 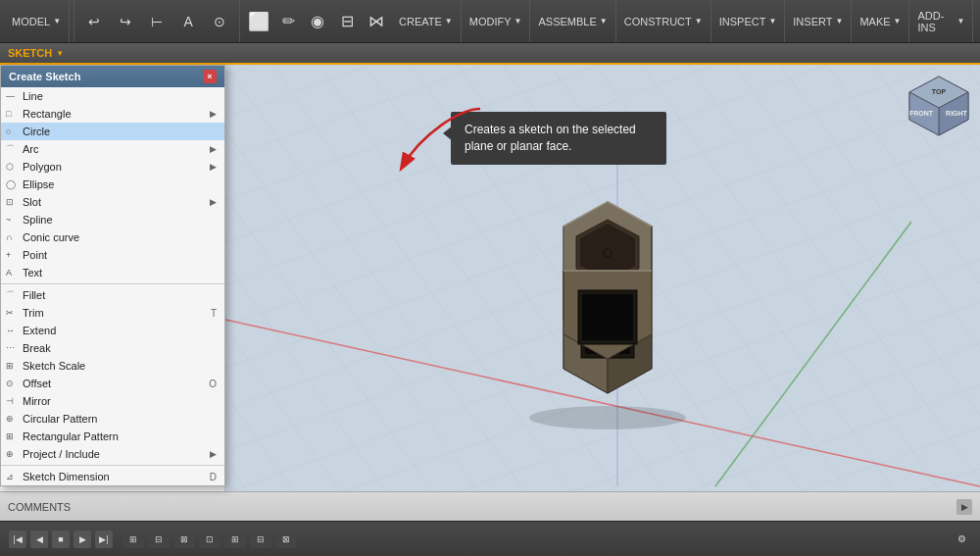 I want to click on tooltip: Creates a sketch on the selected plane o…, so click(x=559, y=138).